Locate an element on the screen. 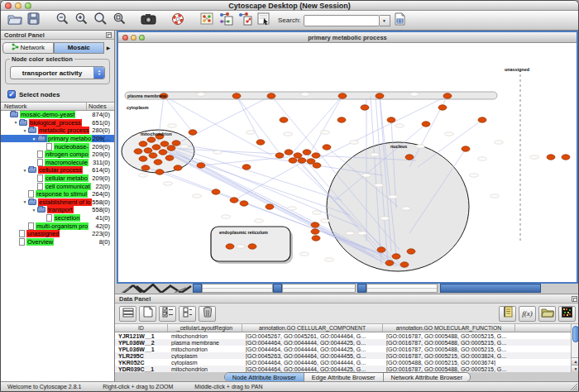  open-session-button is located at coordinates (15, 20).